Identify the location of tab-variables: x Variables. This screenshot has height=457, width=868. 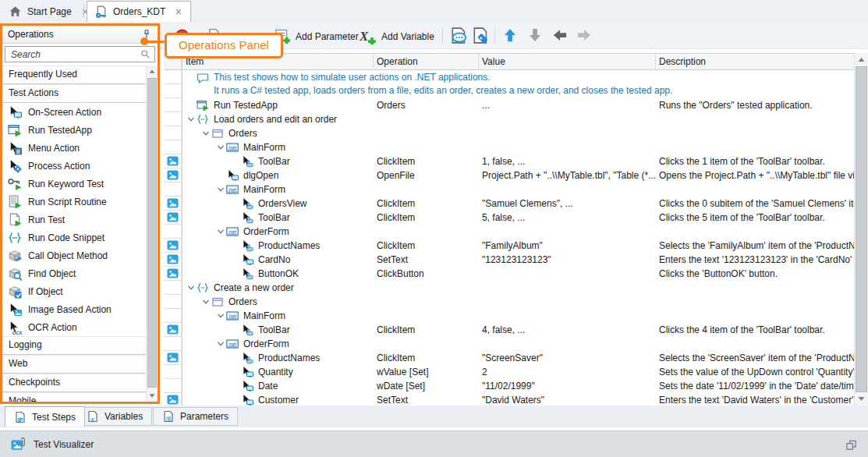
(115, 416).